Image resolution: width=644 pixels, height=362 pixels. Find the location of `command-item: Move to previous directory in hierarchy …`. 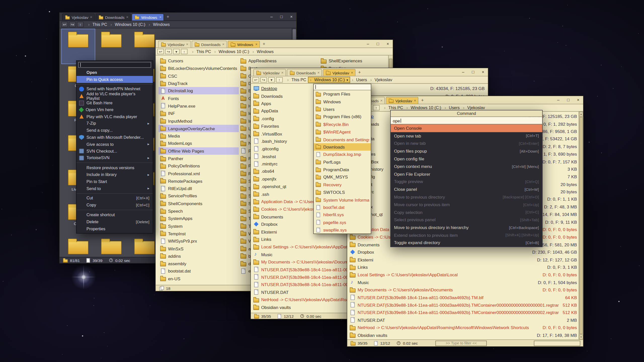

command-item: Move to previous directory in hierarchy … is located at coordinates (466, 227).